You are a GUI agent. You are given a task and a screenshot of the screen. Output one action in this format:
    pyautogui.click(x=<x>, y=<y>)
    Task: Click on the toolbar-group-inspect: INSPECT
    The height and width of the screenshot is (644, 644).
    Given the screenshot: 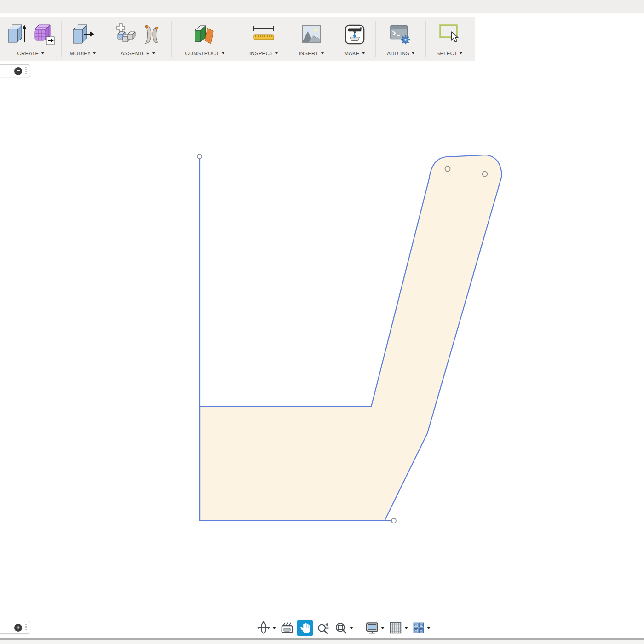 What is the action you would take?
    pyautogui.click(x=264, y=39)
    